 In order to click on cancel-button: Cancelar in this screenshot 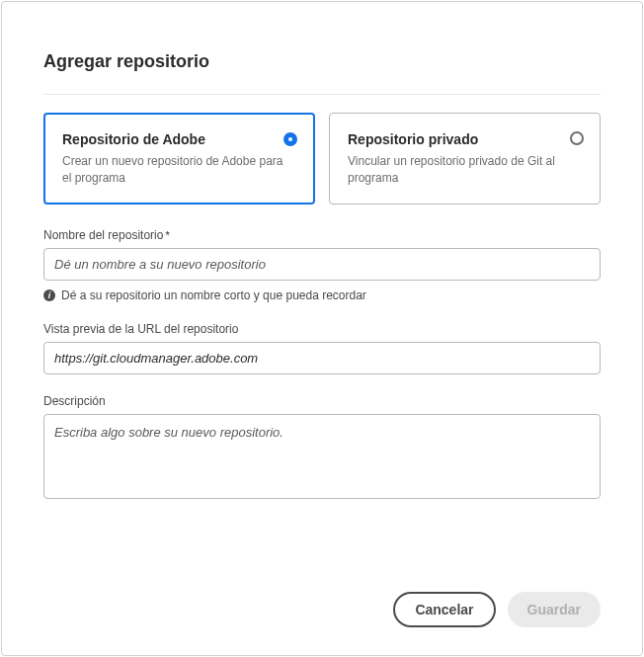, I will do `click(444, 610)`.